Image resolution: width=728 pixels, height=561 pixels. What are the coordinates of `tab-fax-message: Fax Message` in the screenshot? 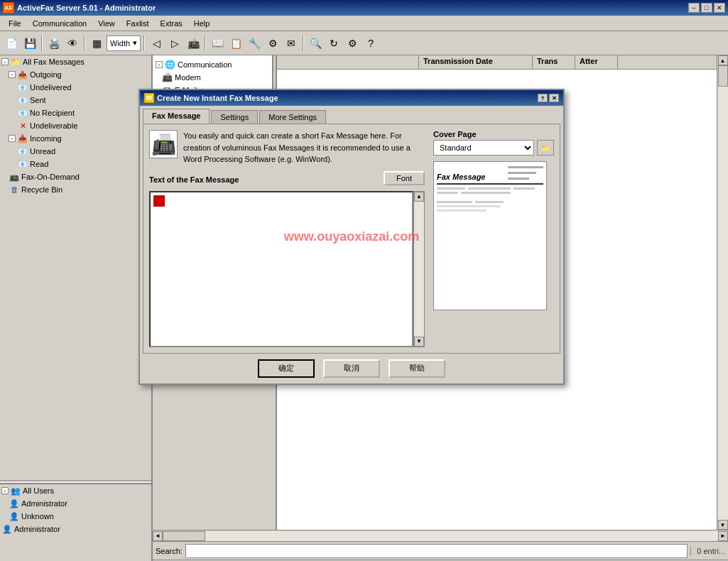 It's located at (176, 116).